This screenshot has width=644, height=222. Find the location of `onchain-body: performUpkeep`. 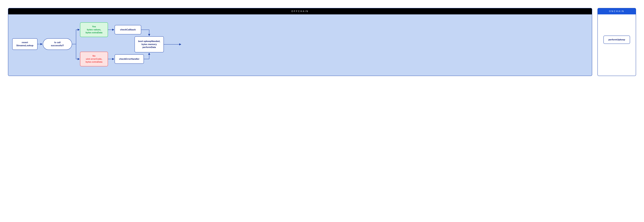

onchain-body: performUpkeep is located at coordinates (617, 45).